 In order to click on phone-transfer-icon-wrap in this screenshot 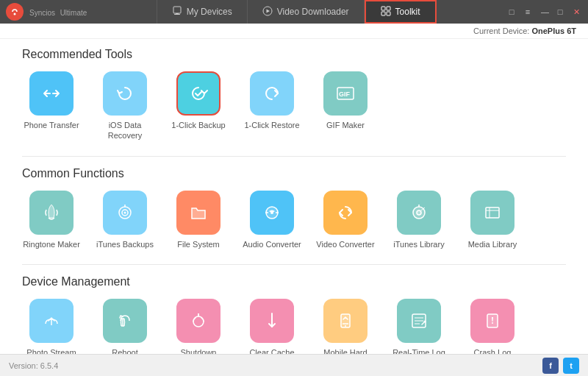, I will do `click(51, 93)`.